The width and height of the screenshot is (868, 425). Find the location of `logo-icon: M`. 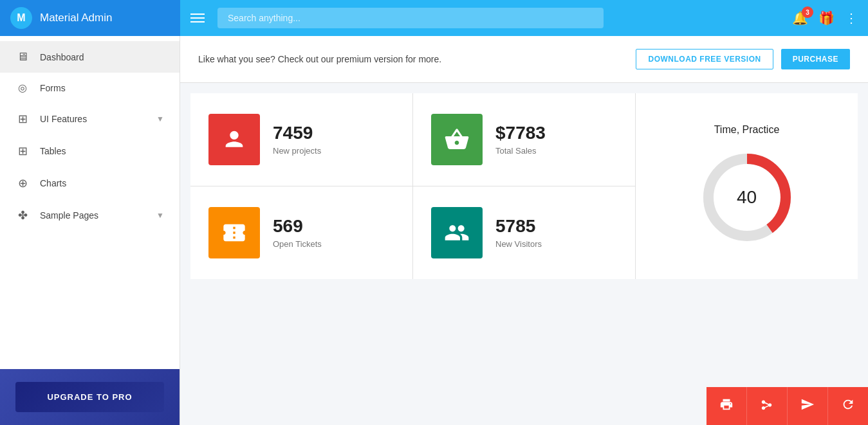

logo-icon: M is located at coordinates (21, 18).